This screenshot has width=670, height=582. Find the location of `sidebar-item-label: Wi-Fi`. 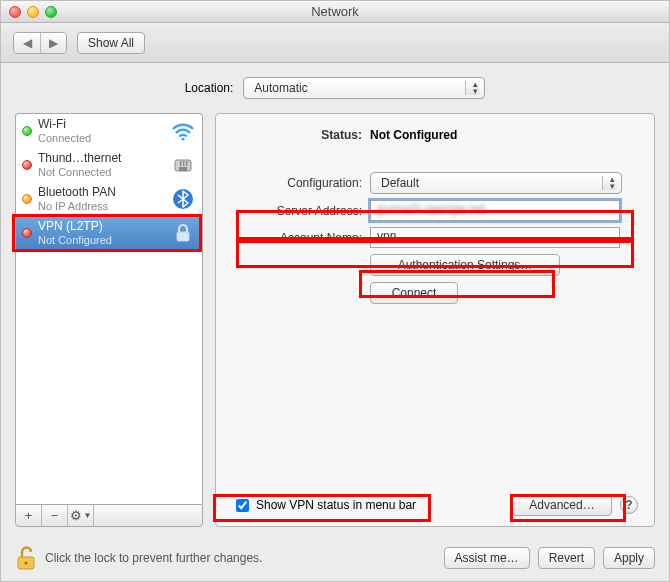

sidebar-item-label: Wi-Fi is located at coordinates (101, 125).